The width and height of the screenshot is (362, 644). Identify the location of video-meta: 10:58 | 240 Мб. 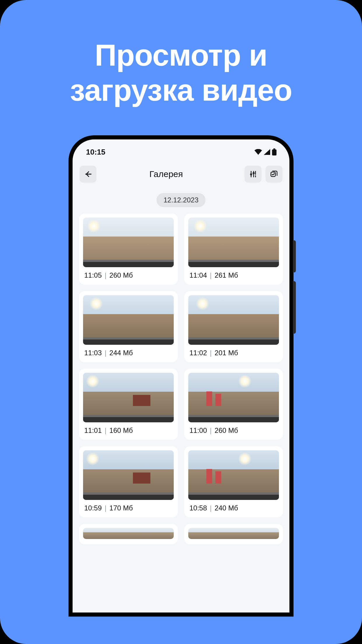
(234, 508).